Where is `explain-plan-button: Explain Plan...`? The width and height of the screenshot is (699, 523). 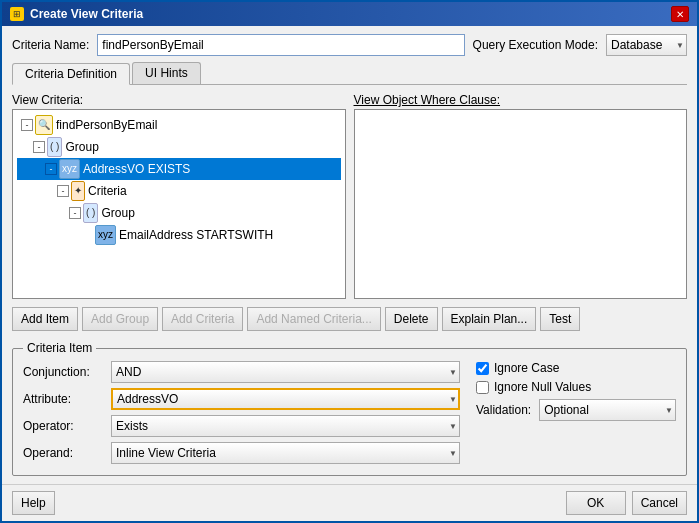 explain-plan-button: Explain Plan... is located at coordinates (490, 319).